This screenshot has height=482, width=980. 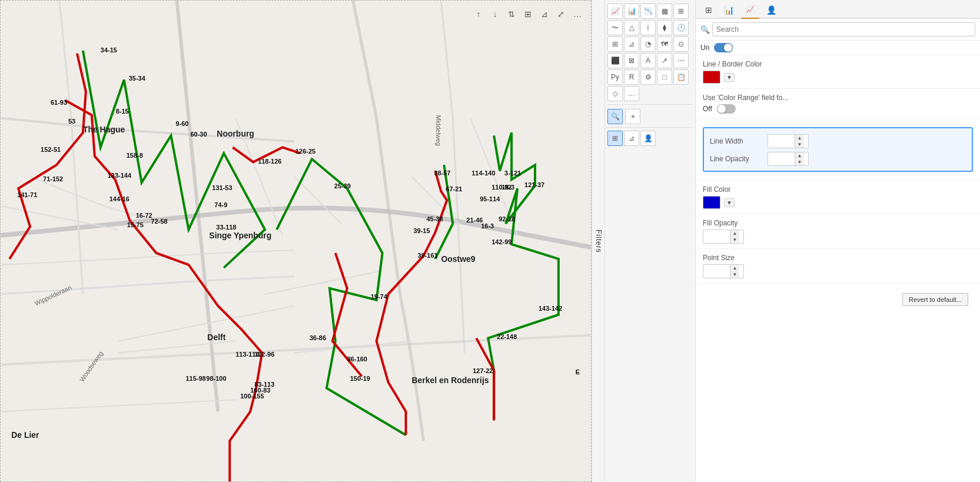 What do you see at coordinates (838, 271) in the screenshot?
I see `point-size-row: 2 ▲ ▼` at bounding box center [838, 271].